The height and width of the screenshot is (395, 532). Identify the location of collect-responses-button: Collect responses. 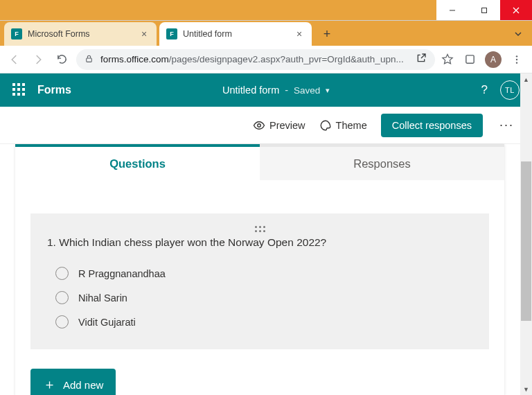
(432, 125).